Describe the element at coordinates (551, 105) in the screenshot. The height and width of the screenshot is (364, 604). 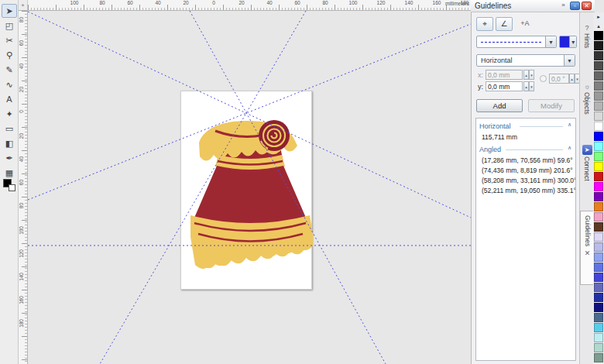
I see `modify-button: Modify` at that location.